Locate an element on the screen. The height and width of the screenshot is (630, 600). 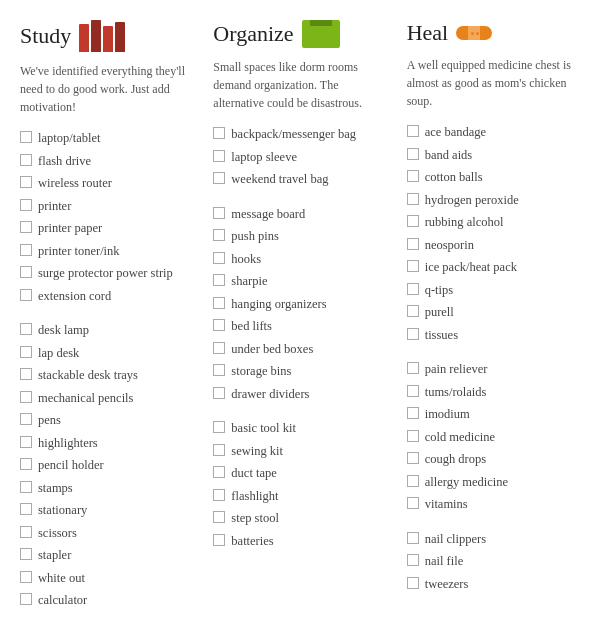
list-item: pain reliever is located at coordinates (494, 370).